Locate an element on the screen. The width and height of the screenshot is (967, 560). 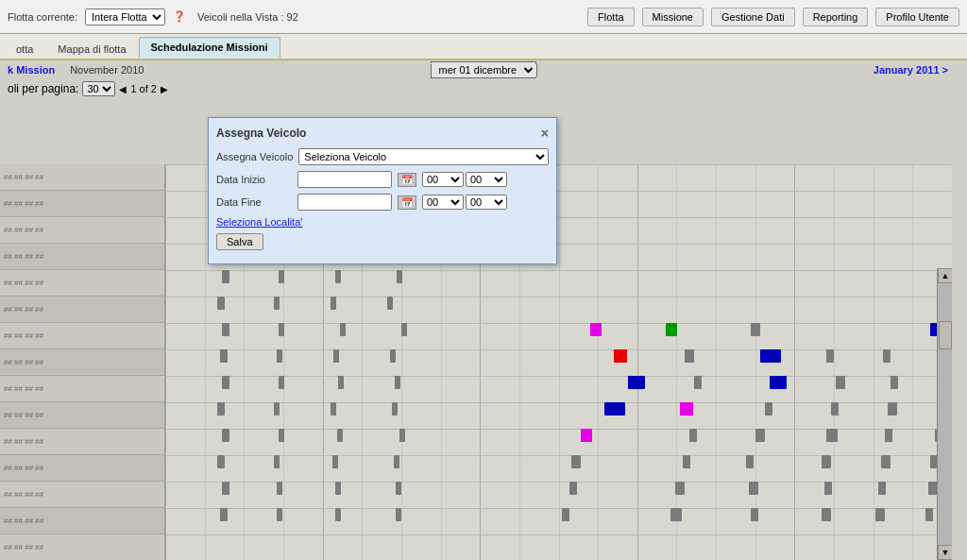
modal-vehicle-row: Assegna Veicolo Seleziona Veicolo is located at coordinates (382, 157).